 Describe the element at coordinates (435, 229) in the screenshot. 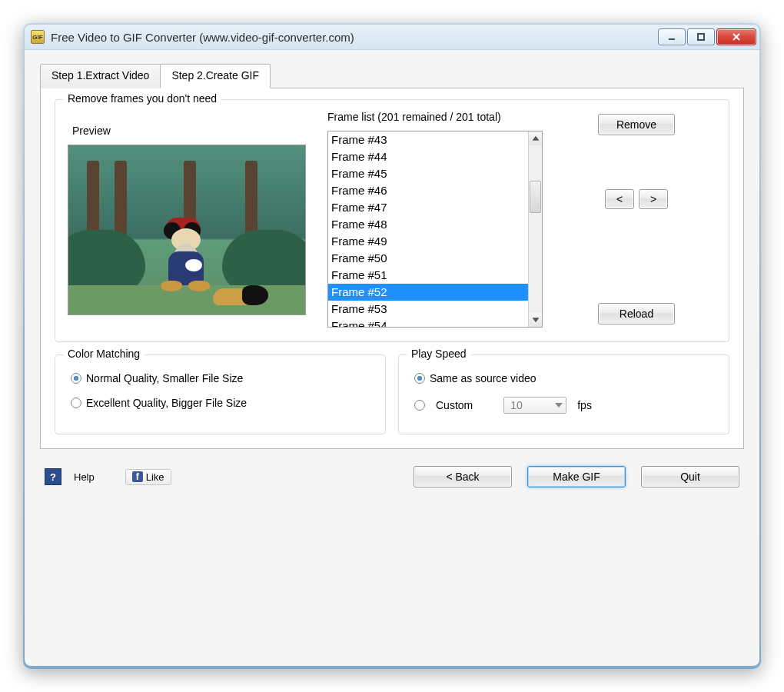

I see `frame-listbox: Frame #43Frame #44Frame #45Frame #46Fram…` at that location.